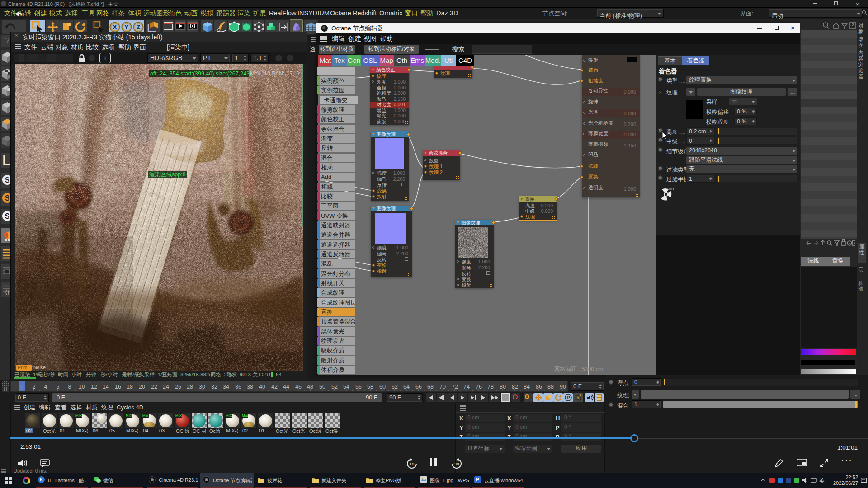  Describe the element at coordinates (491, 387) in the screenshot. I see `svg-text: 78` at that location.